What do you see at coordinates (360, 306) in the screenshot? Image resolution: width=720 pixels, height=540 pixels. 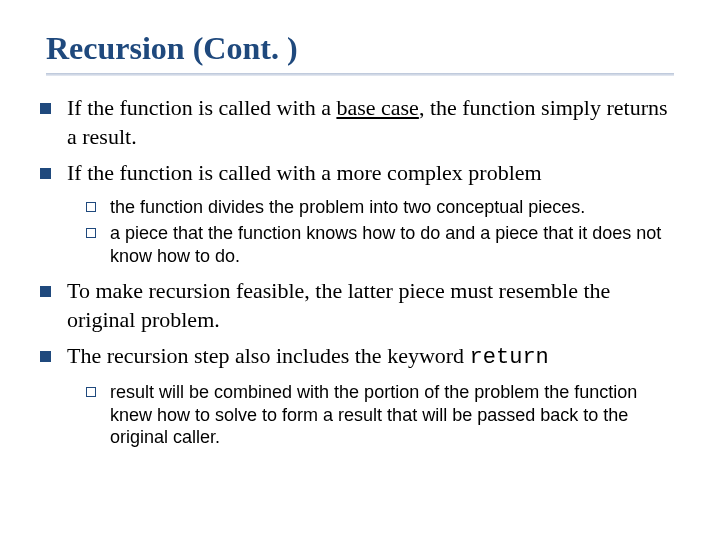 I see `list-item: To make recursion feasible, the latter p…` at bounding box center [360, 306].